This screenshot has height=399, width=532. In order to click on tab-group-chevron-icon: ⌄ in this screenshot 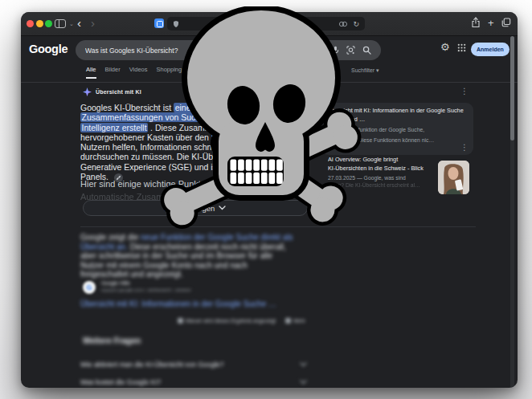, I will do `click(72, 24)`.